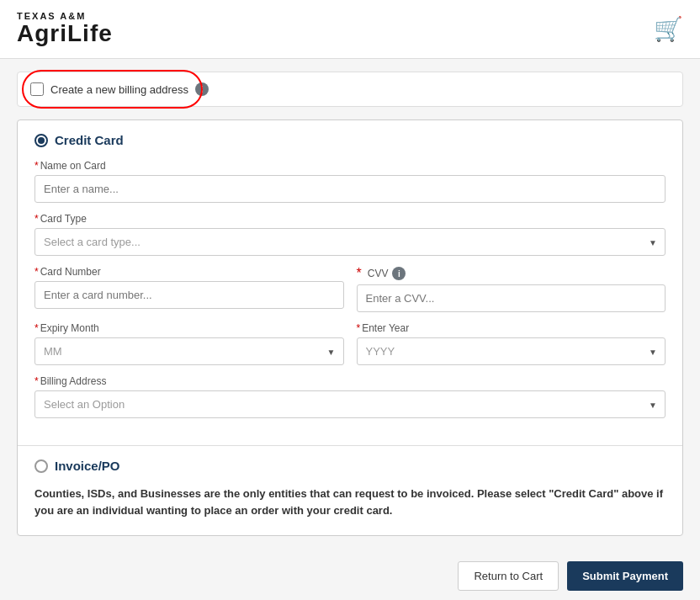 The image size is (700, 600). Describe the element at coordinates (350, 89) in the screenshot. I see `billing-address-section: Create a new billing address i` at that location.